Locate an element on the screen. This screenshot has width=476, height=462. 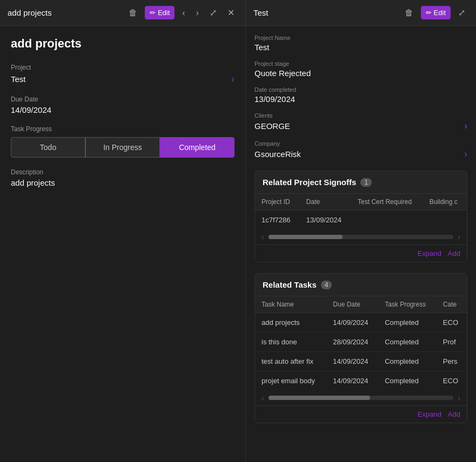
related-tasks-header: Related Tasks 4 is located at coordinates (361, 285).